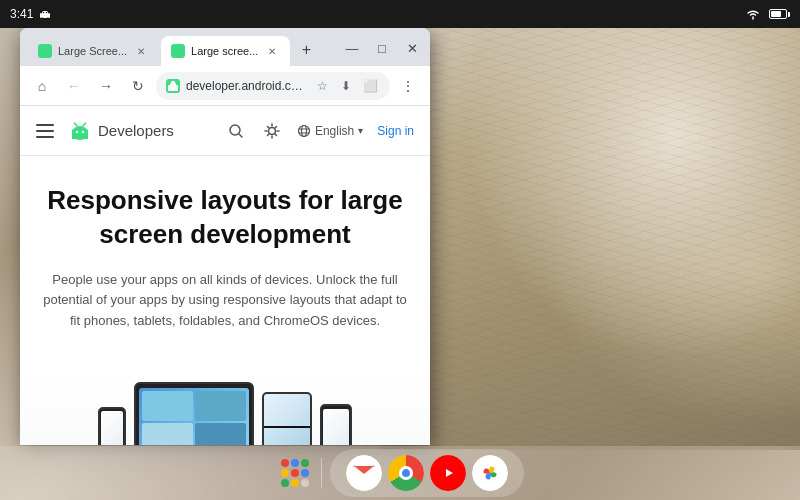  What do you see at coordinates (753, 14) in the screenshot?
I see `wifi-icon` at bounding box center [753, 14].